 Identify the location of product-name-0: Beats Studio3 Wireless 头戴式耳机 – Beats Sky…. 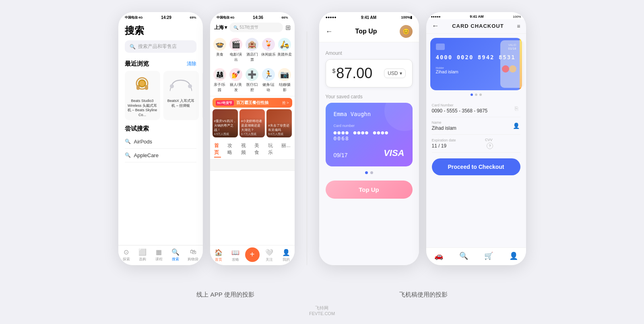
(142, 108).